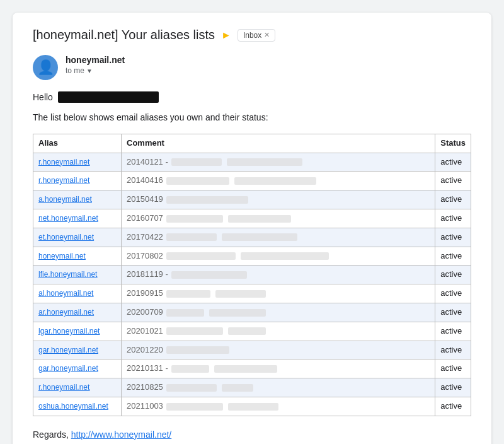 This screenshot has height=444, width=504. Describe the element at coordinates (77, 218) in the screenshot. I see `alias-cell: net.honeymail.net` at that location.